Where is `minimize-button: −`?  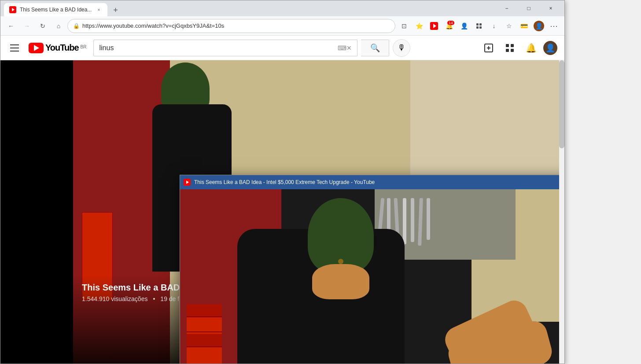
minimize-button: − is located at coordinates (507, 8).